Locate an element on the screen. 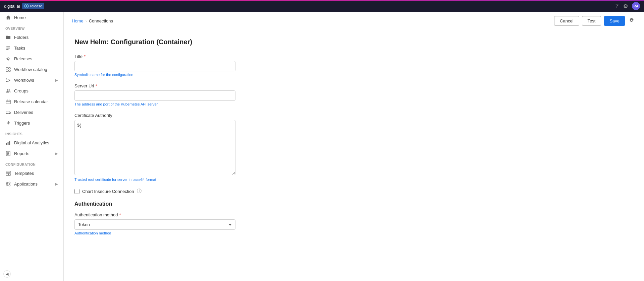 This screenshot has height=281, width=644. sidebar-item-applications: Applications ▶ is located at coordinates (32, 184).